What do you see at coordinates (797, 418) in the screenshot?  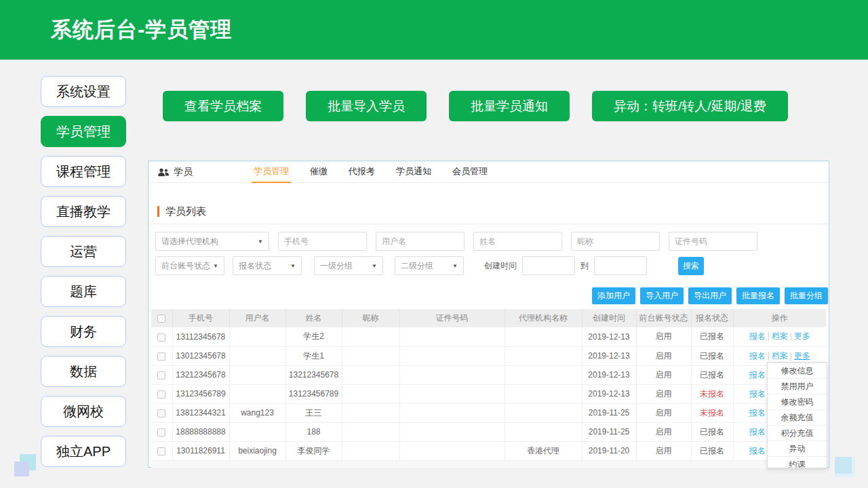 I see `dropdown-menu-item: 余额充值` at bounding box center [797, 418].